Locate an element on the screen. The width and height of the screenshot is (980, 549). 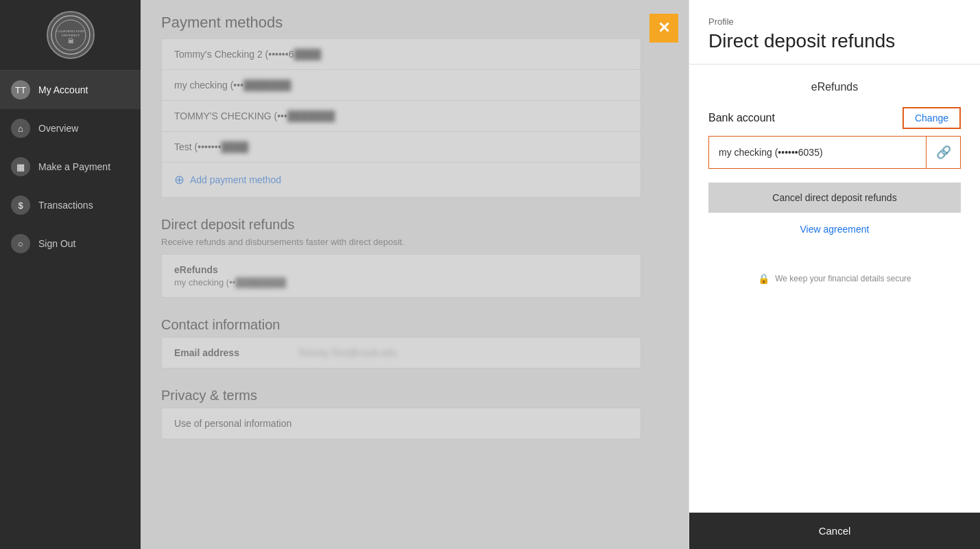
link-icon-button: 🔗 is located at coordinates (943, 152).